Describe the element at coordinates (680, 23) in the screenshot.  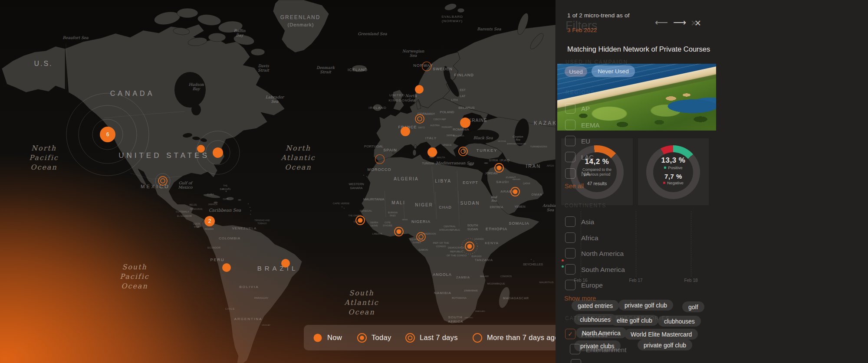
I see `next-arrow-button: ⟶` at that location.